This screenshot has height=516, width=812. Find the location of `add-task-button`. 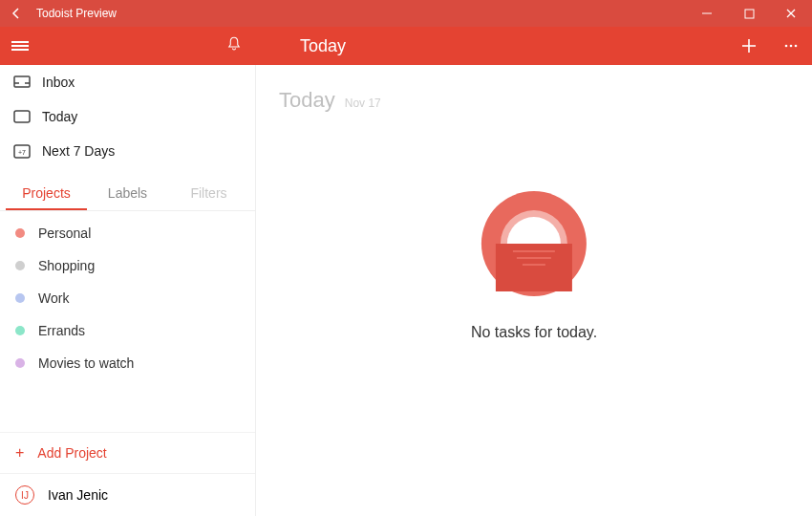

add-task-button is located at coordinates (749, 46).